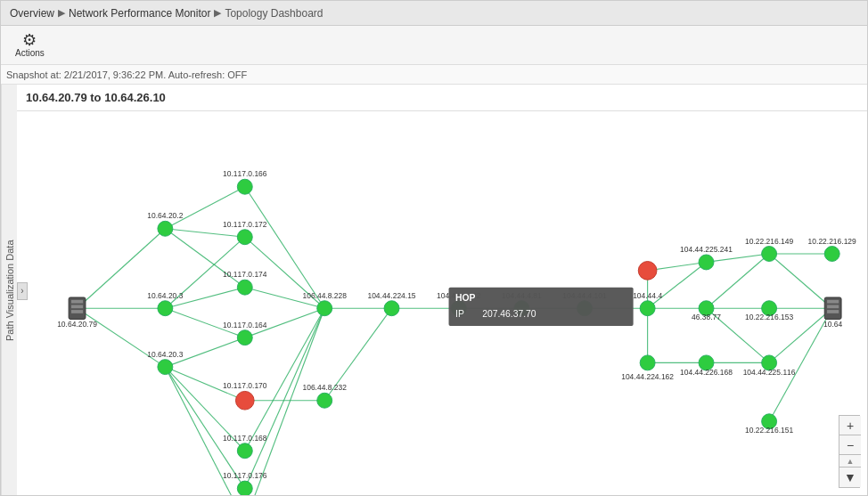 The image size is (868, 496). What do you see at coordinates (245, 274) in the screenshot?
I see `svg-text: 10.117.0.174` at bounding box center [245, 274].